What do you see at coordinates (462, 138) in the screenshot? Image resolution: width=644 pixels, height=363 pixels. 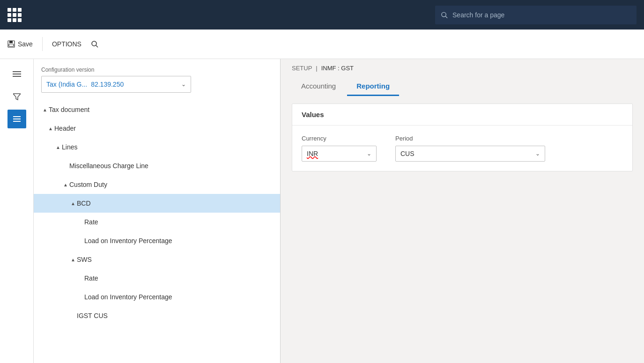 I see `values-card: Values Currency INR ⌄ Period CUS ⌄` at bounding box center [462, 138].